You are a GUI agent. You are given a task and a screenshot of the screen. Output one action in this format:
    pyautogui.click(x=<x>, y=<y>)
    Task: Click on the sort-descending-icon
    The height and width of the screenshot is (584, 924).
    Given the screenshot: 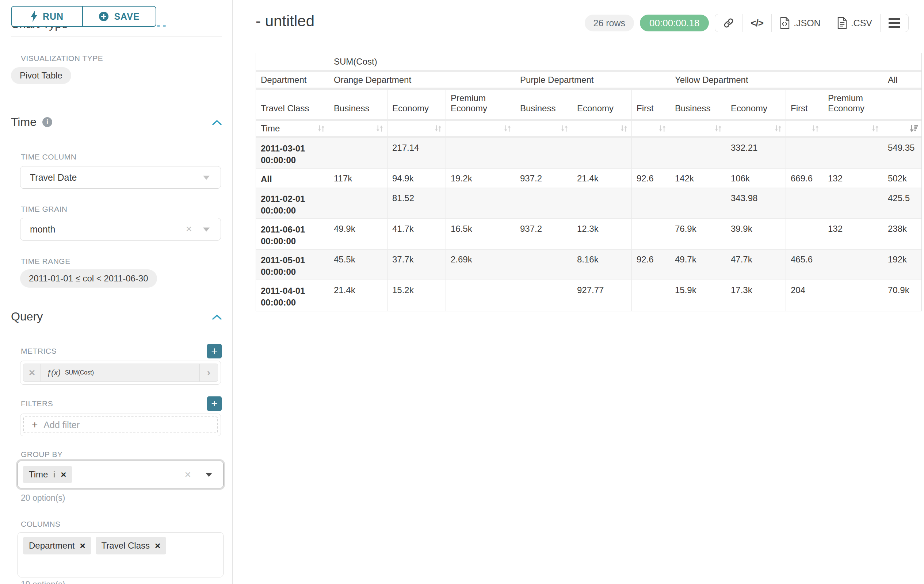 What is the action you would take?
    pyautogui.click(x=914, y=128)
    